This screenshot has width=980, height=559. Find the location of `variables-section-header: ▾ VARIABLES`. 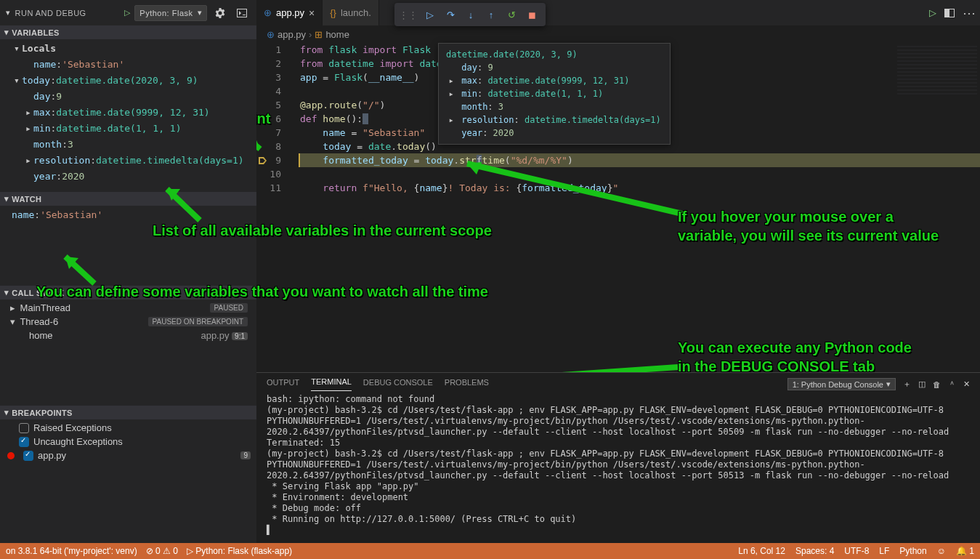

variables-section-header: ▾ VARIABLES is located at coordinates (128, 32).